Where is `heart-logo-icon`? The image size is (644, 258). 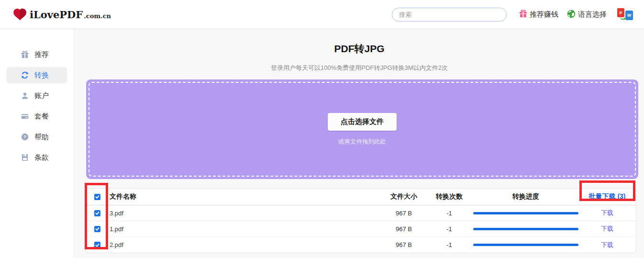
heart-logo-icon is located at coordinates (20, 14).